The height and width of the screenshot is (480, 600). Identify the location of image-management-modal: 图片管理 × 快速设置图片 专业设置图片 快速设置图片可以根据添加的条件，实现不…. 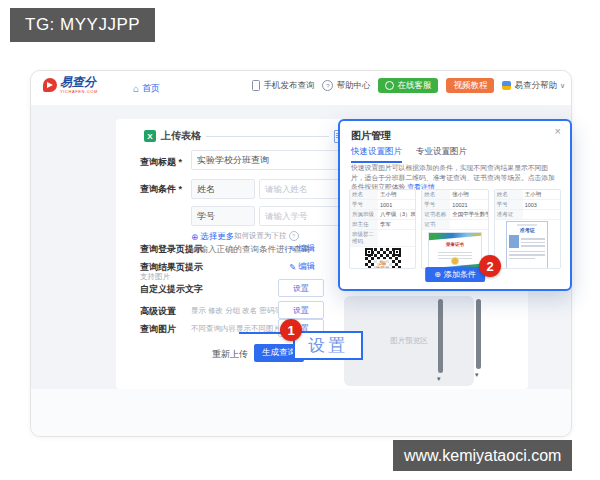
(455, 205).